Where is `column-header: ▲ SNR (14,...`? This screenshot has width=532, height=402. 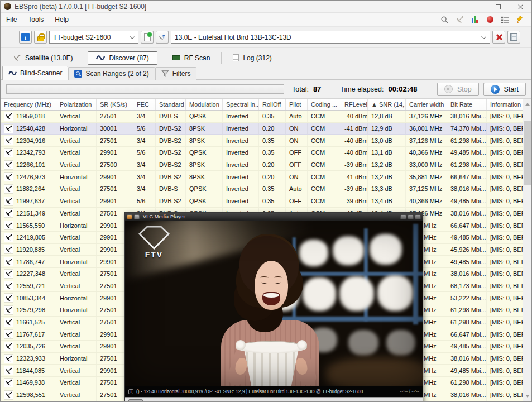 column-header: ▲ SNR (14,... is located at coordinates (387, 104).